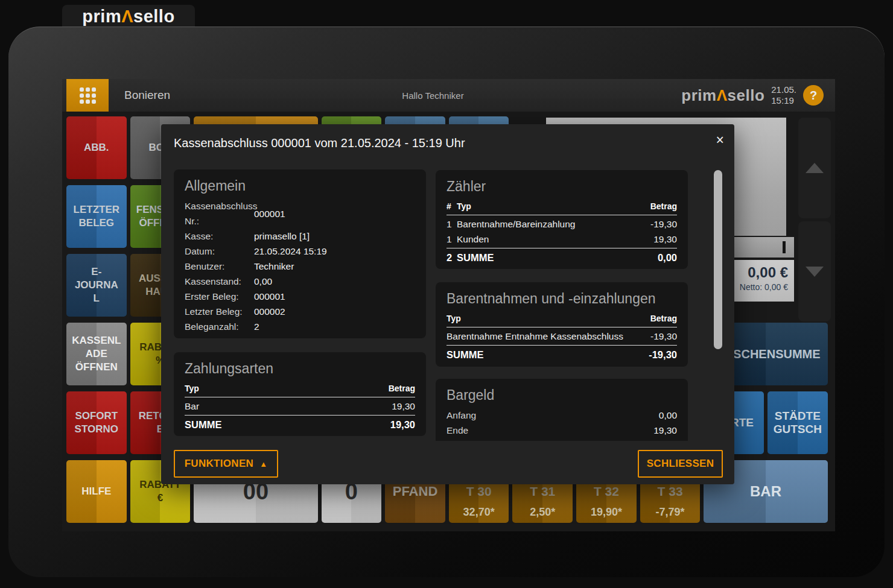  What do you see at coordinates (129, 16) in the screenshot?
I see `brand-tab: primΛsello` at bounding box center [129, 16].